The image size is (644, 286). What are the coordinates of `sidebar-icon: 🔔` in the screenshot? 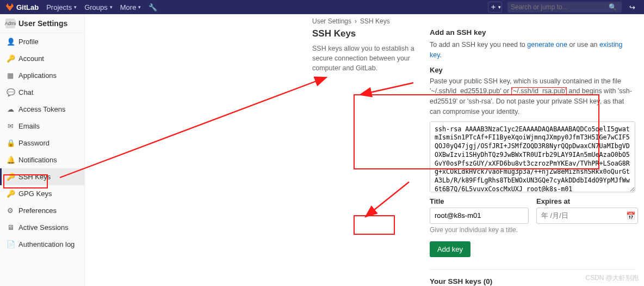 It's located at (10, 160).